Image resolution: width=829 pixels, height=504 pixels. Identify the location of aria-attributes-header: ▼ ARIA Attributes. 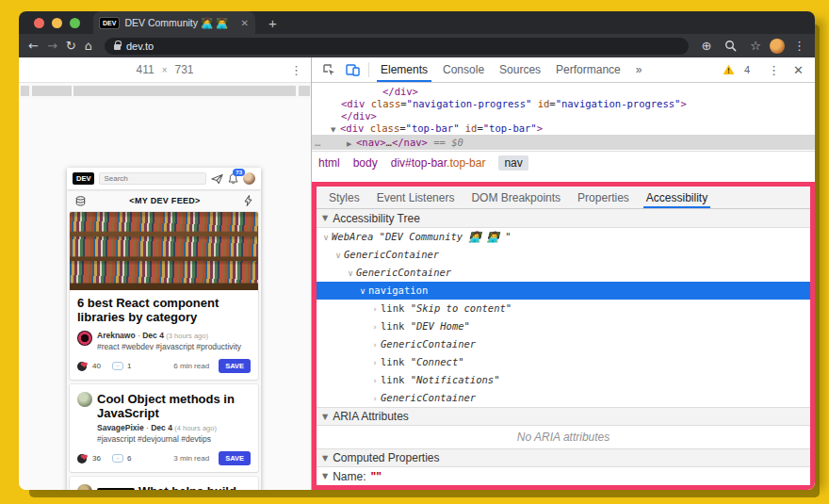
(563, 416).